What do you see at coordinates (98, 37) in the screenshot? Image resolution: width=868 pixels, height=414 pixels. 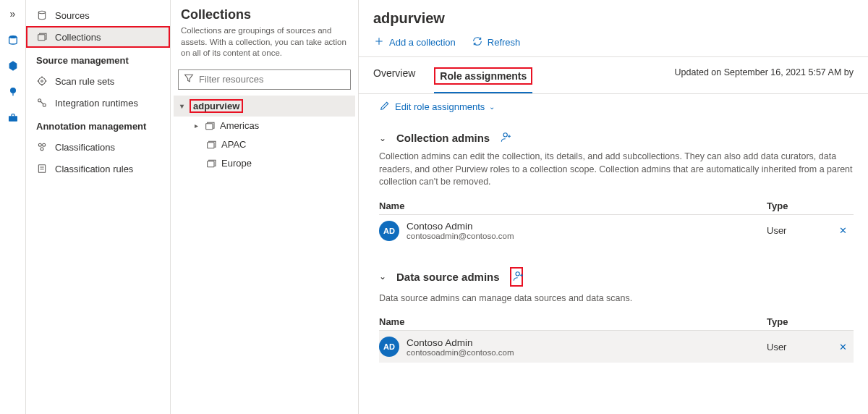 I see `sidebar-item-collections: Collections` at bounding box center [98, 37].